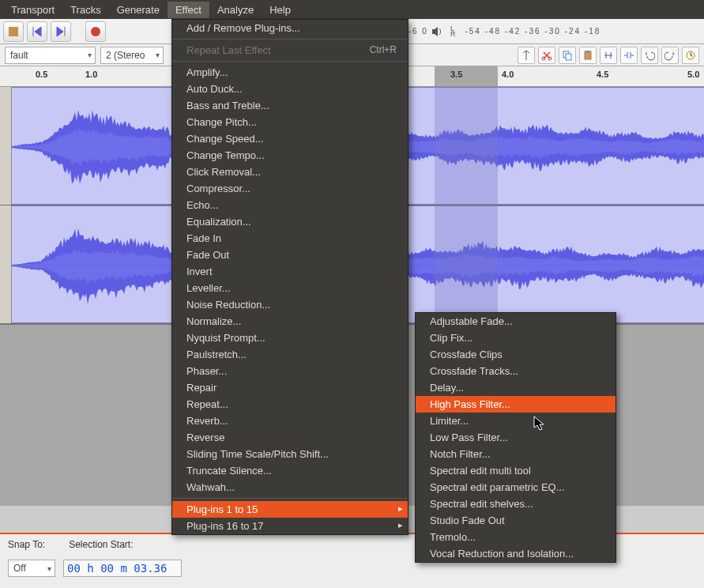 This screenshot has height=588, width=704. What do you see at coordinates (290, 122) in the screenshot?
I see `effect-item: Change Pitch...` at bounding box center [290, 122].